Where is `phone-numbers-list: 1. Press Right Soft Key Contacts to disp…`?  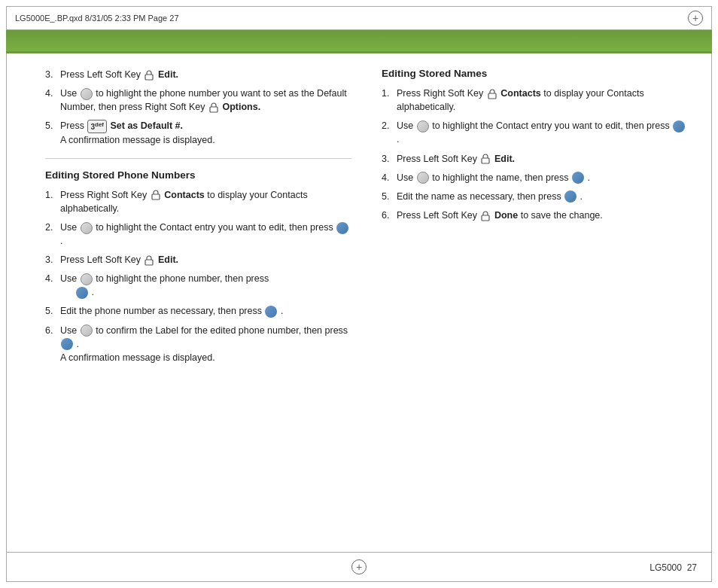 phone-numbers-list: 1. Press Right Soft Key Contacts to disp… is located at coordinates (199, 276).